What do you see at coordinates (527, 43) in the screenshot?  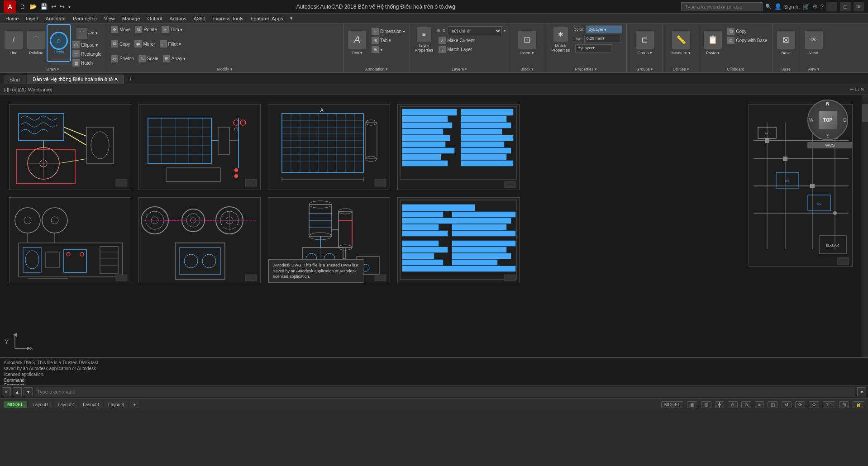 I see `insert-btn: ⊡ Insert ▾` at bounding box center [527, 43].